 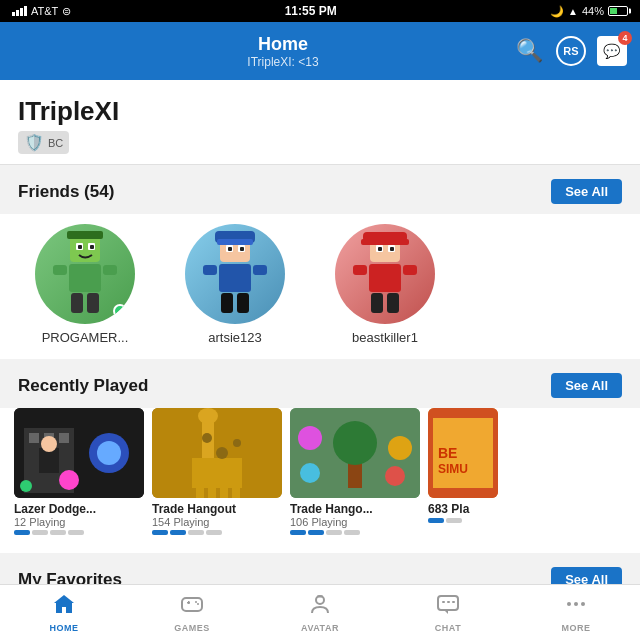 What do you see at coordinates (44, 142) in the screenshot?
I see `bc-badge: 🛡️ BC` at bounding box center [44, 142].